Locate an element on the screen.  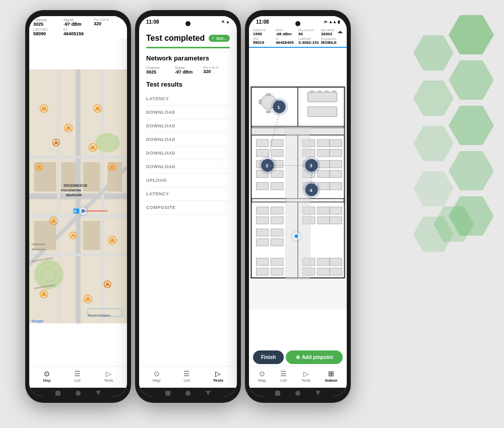
svg-text: 1 is located at coordinates (279, 107).